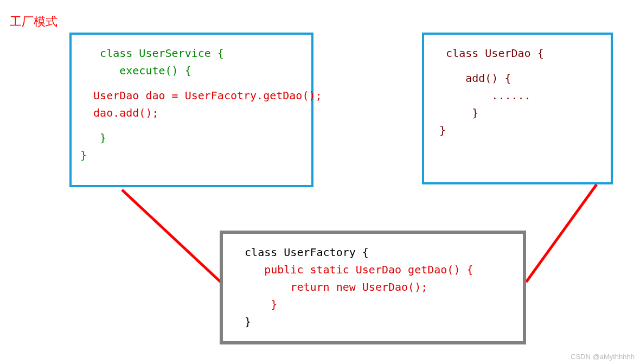 This screenshot has height=364, width=640. What do you see at coordinates (191, 113) in the screenshot?
I see `code-line: dao.add();` at bounding box center [191, 113].